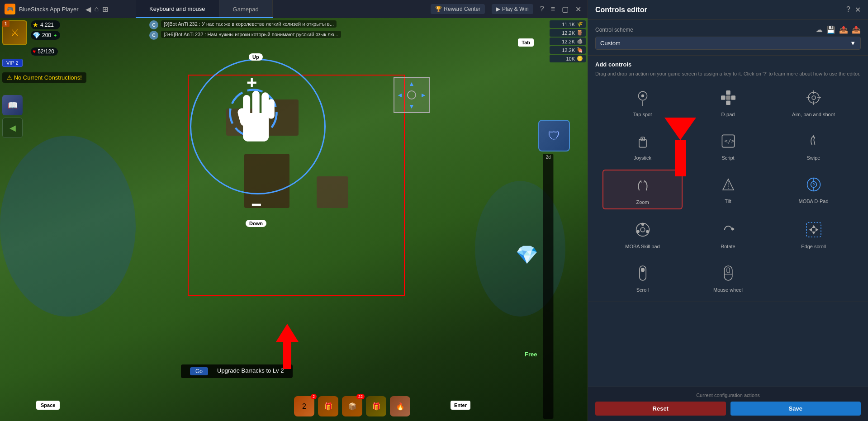 Image resolution: width=868 pixels, height=421 pixels. Describe the element at coordinates (728, 10) in the screenshot. I see `panel-header: Controls editor ? ✕` at that location.